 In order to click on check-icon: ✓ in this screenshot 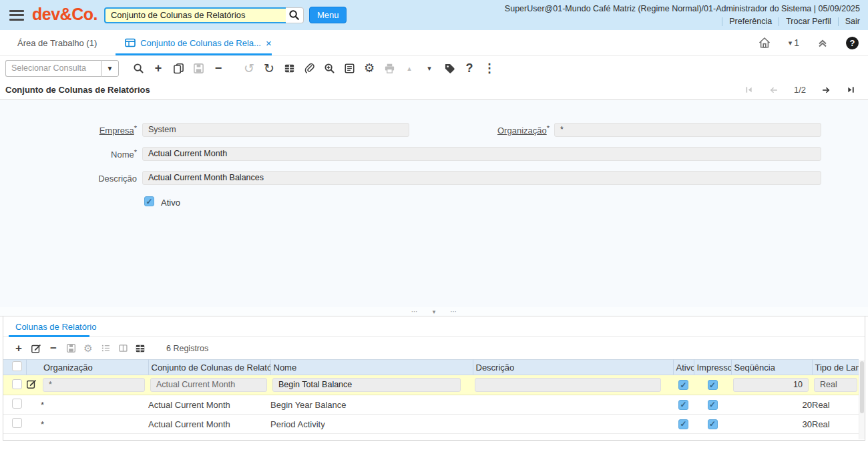, I will do `click(712, 405)`.